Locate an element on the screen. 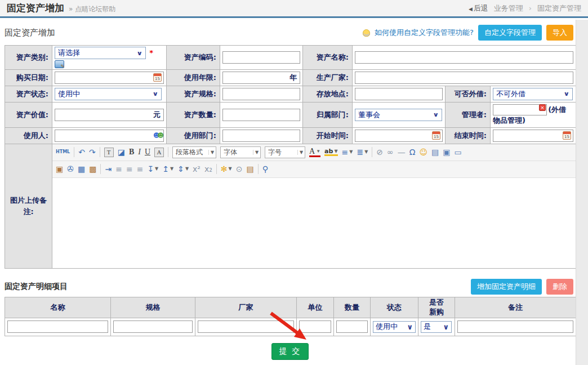  dropdown-arrow-icon: ▼ is located at coordinates (256, 152).